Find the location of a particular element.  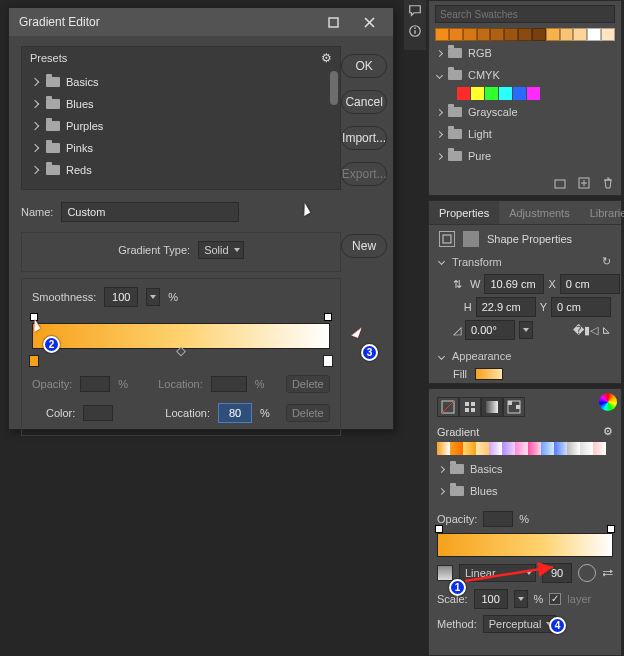

search-swatches-input is located at coordinates (525, 14).